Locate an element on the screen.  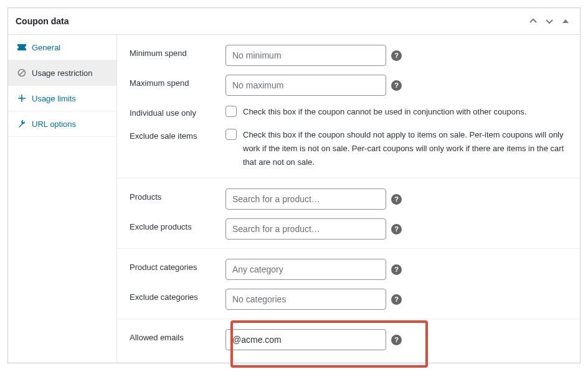
individual-use-help: Check this box if the coupon cannot be u… is located at coordinates (385, 112).